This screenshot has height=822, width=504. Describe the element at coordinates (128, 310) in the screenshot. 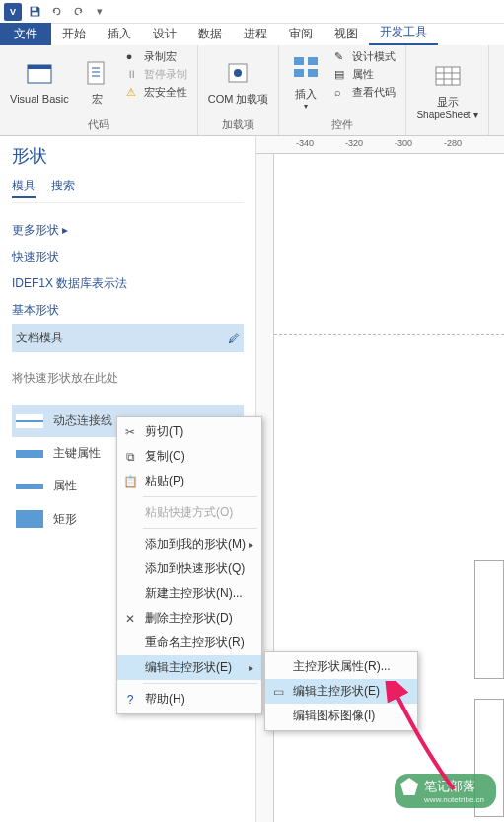

I see `basic-shapes: 基本形状` at that location.